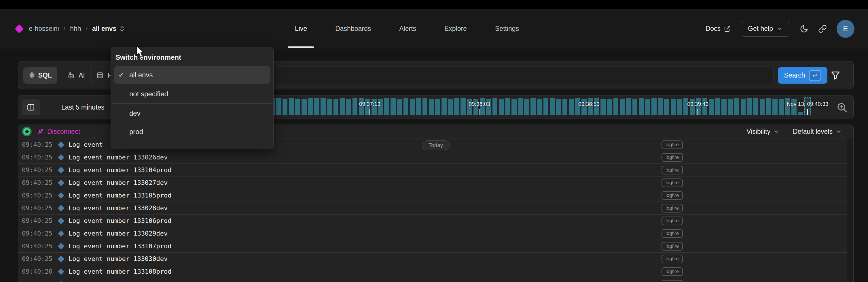  What do you see at coordinates (83, 107) in the screenshot?
I see `time-range-select: Last 5 minutes` at bounding box center [83, 107].